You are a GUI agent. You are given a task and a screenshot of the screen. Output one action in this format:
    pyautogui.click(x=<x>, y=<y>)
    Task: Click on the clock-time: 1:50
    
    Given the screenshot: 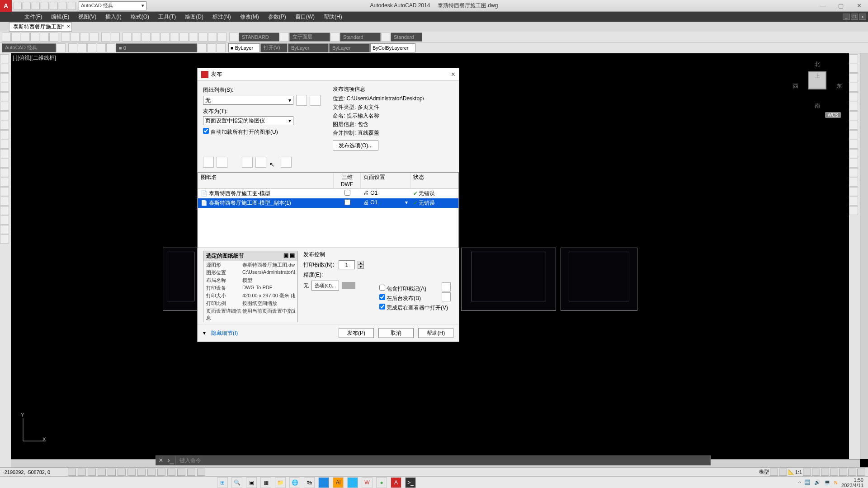 What is the action you would take?
    pyautogui.click(x=853, y=480)
    